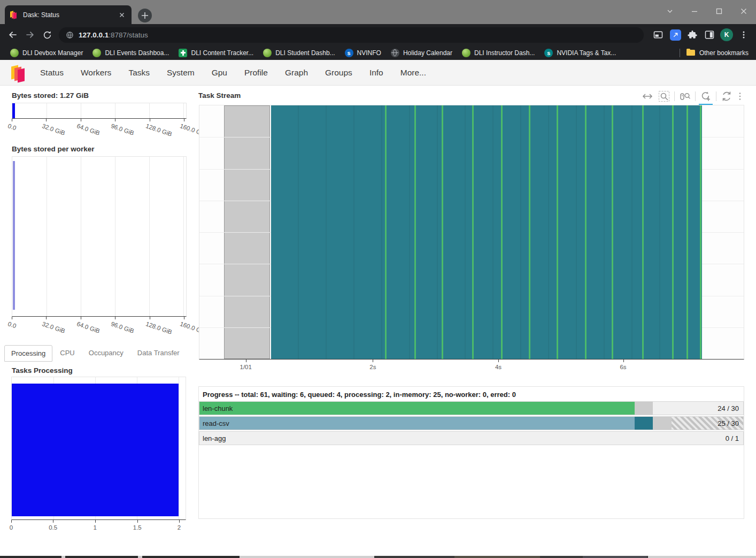 The width and height of the screenshot is (756, 558). Describe the element at coordinates (580, 53) in the screenshot. I see `bookmark-nvidia-tags-tax: NVIDIA Tags & Tax...` at that location.